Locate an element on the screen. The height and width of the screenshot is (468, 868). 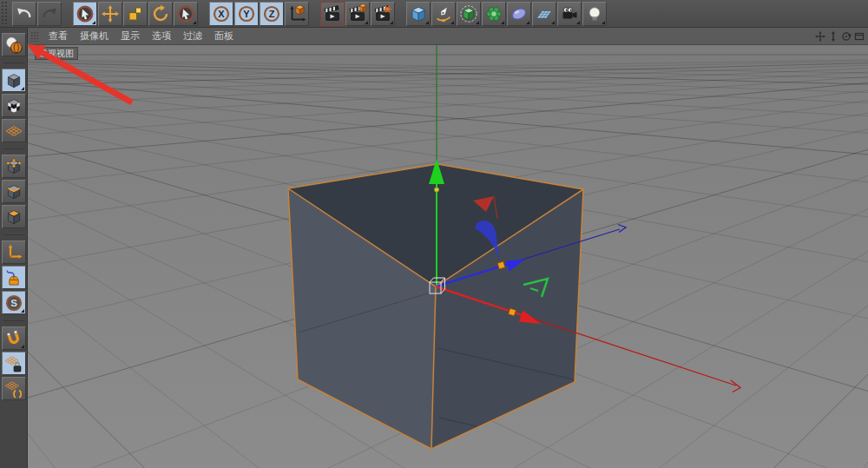
viewport-menu-item-0: 查看 is located at coordinates (58, 36).